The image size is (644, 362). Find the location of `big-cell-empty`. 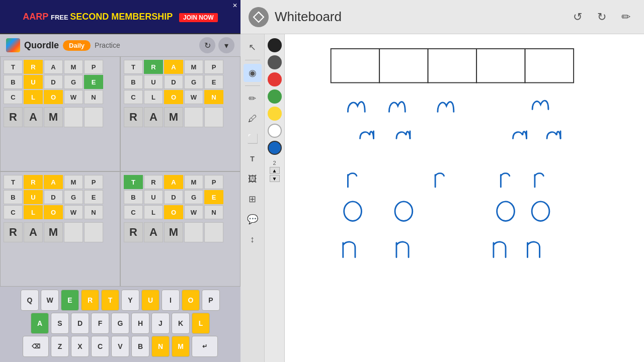

big-cell-empty is located at coordinates (214, 117).